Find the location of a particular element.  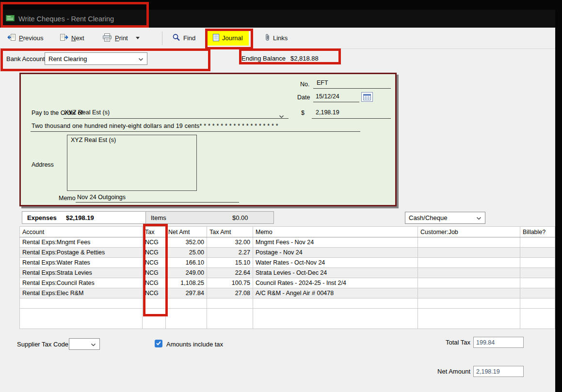

date-label: Date is located at coordinates (304, 97).